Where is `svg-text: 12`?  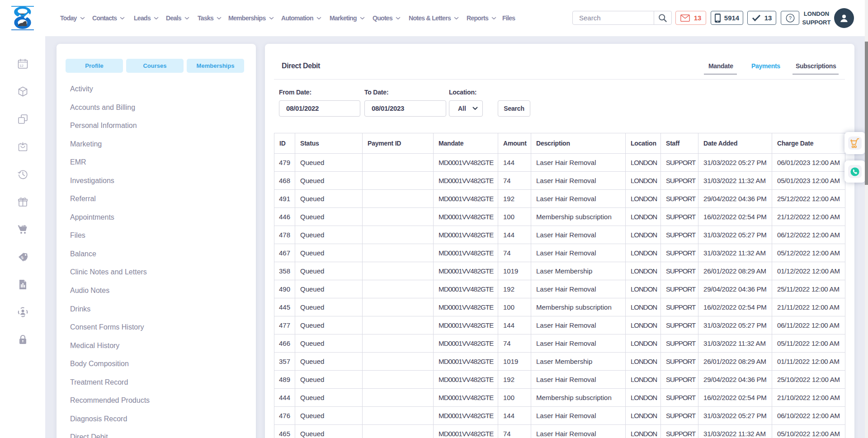 svg-text: 12 is located at coordinates (22, 66).